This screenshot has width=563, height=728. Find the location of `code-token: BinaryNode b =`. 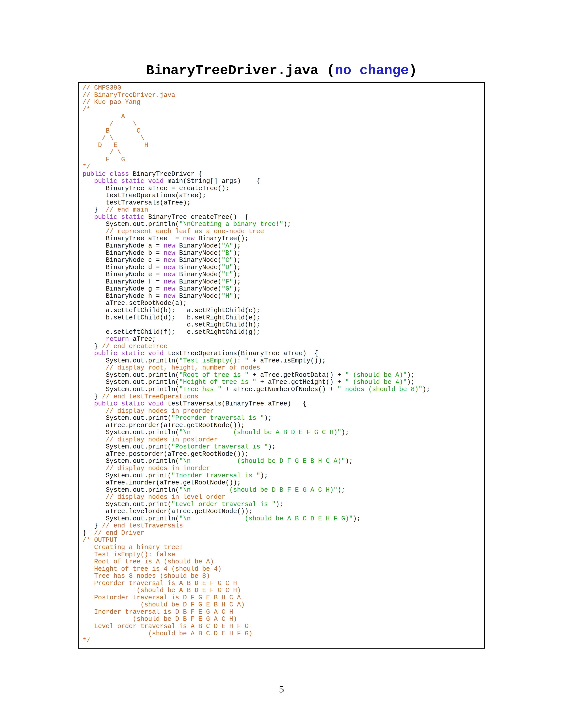

code-token: BinaryNode b = is located at coordinates (123, 253).